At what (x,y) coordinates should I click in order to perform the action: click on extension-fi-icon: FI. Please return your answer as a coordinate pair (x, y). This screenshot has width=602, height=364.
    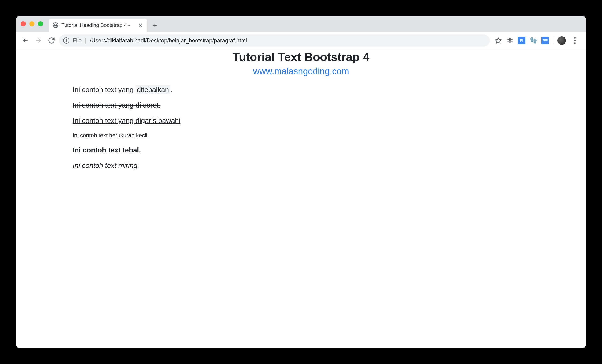
    Looking at the image, I should click on (522, 41).